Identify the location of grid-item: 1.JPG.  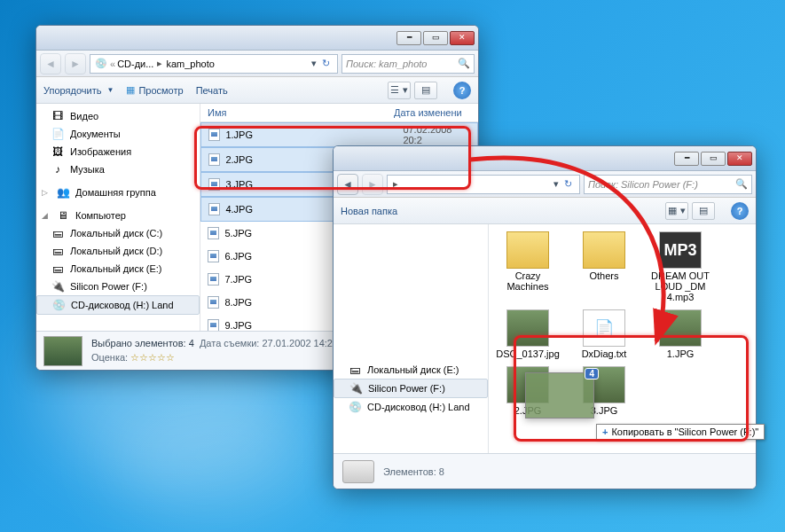
(680, 334).